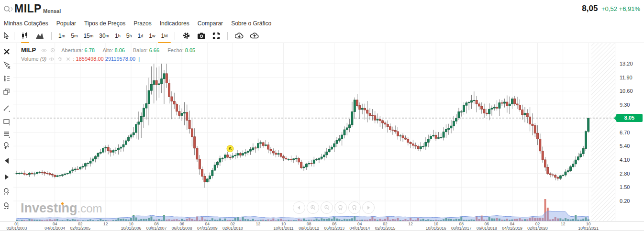 This screenshot has height=233, width=644. I want to click on close-icon, so click(7, 52).